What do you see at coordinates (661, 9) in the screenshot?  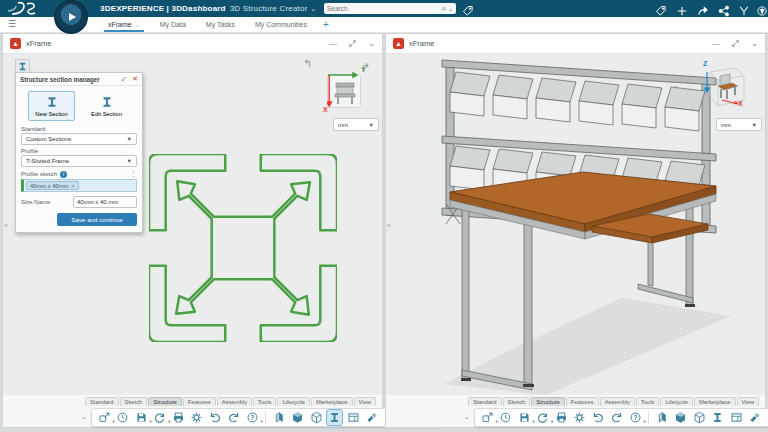 I see `tag-icon` at bounding box center [661, 9].